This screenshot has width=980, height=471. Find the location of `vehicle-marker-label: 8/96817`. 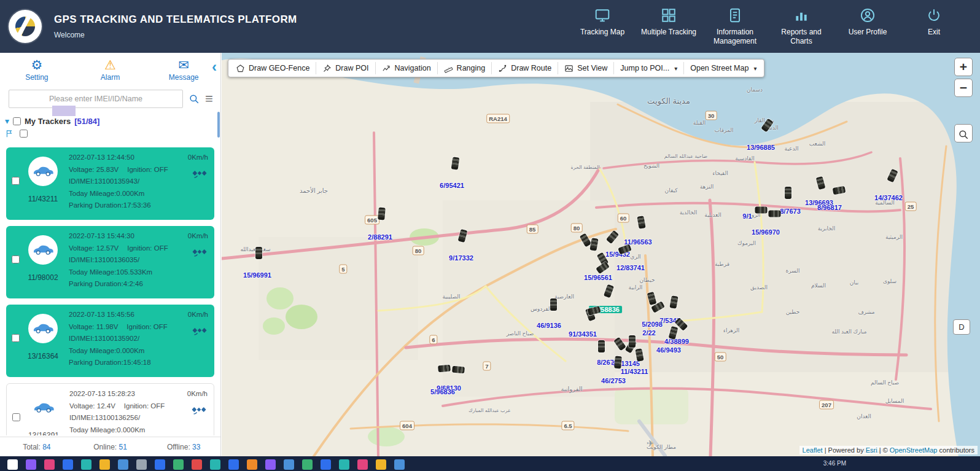

vehicle-marker-label: 8/96817 is located at coordinates (830, 208).